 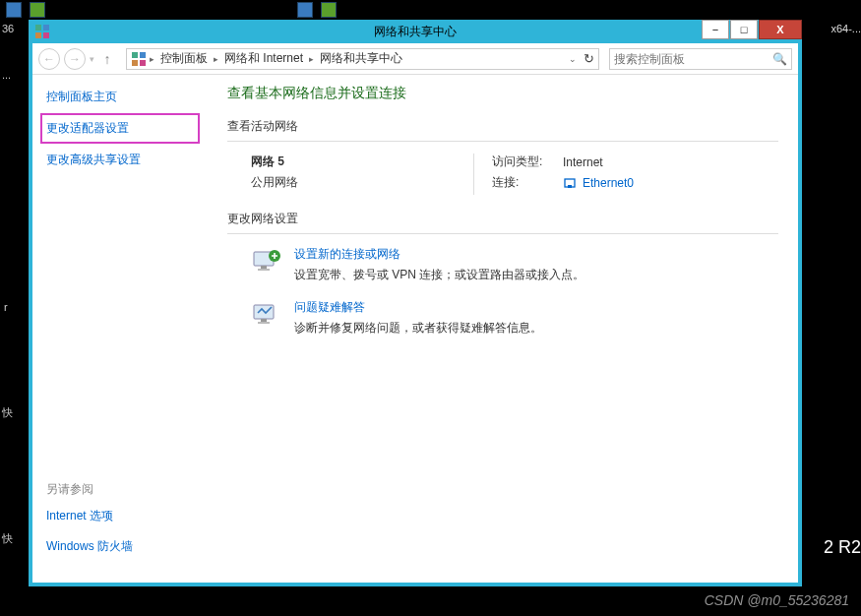 I want to click on titlebar: 网络和共享中心 − □ X, so click(x=415, y=31).